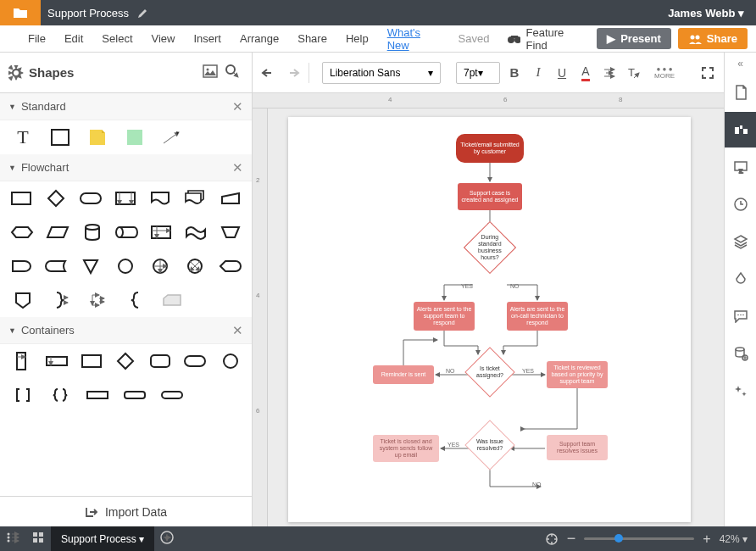 Image resolution: width=756 pixels, height=551 pixels. I want to click on image-library-icon, so click(210, 73).